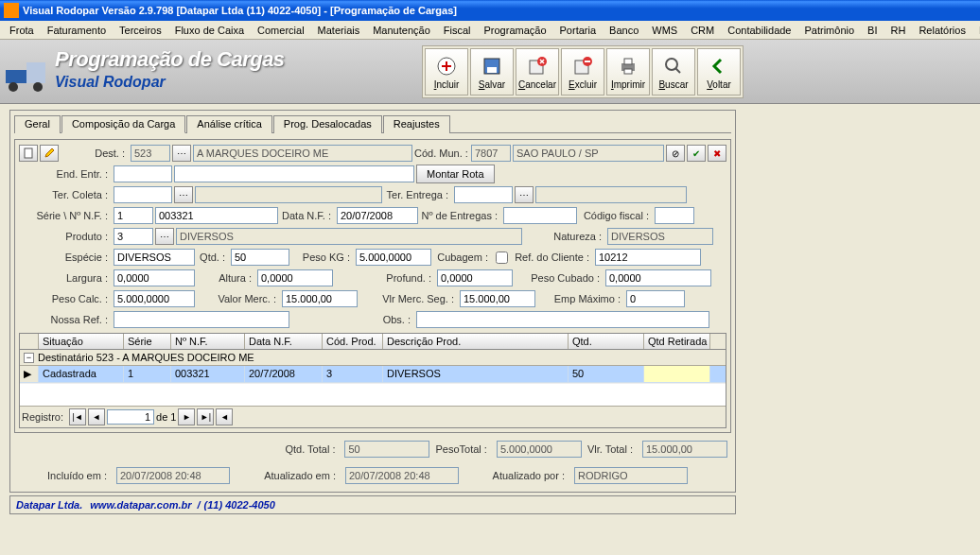  Describe the element at coordinates (148, 341) in the screenshot. I see `col-serie: Série` at that location.